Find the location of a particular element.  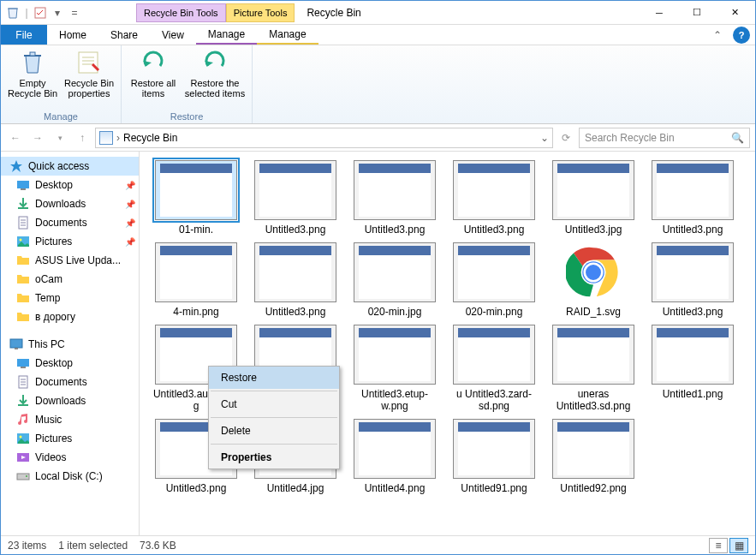

file-name: Untitled3.jpg is located at coordinates (594, 230).